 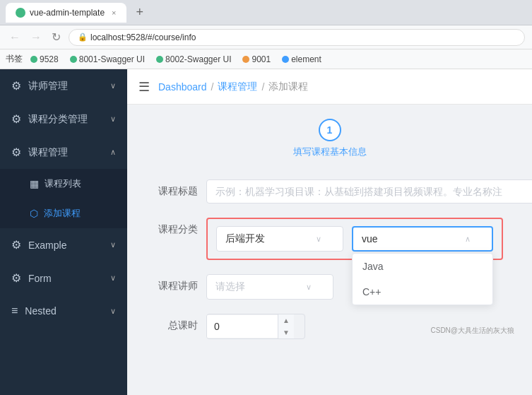 What do you see at coordinates (170, 189) in the screenshot?
I see `title-label: 课程标题` at bounding box center [170, 189].